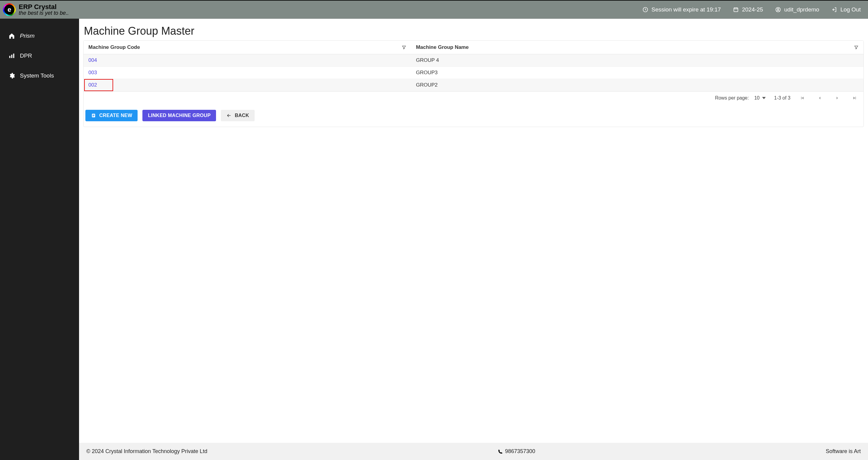 The image size is (868, 460). I want to click on topbar-items: Session will expire at 19:17 2024-25 udi…, so click(751, 9).